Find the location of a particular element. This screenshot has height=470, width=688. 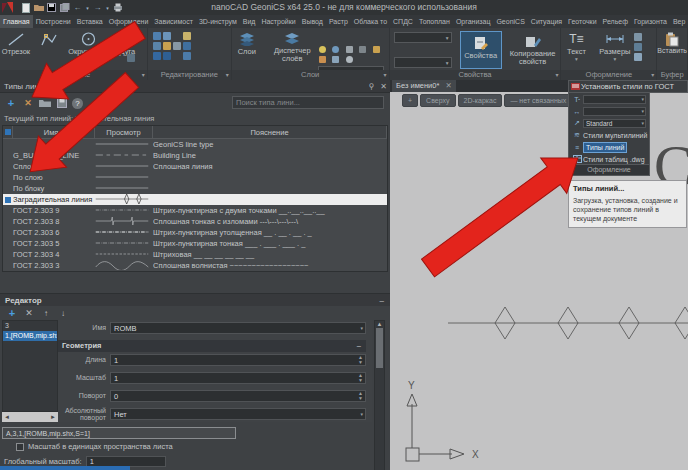

help-icon: ? is located at coordinates (78, 104).